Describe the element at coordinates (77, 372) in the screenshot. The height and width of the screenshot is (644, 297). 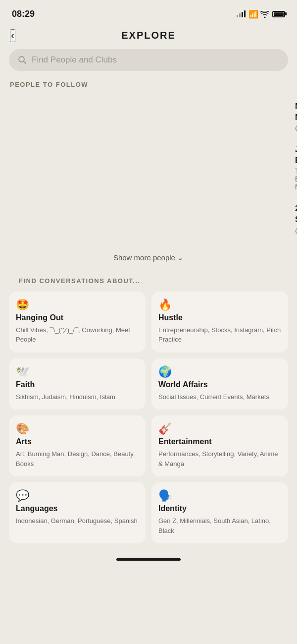
I see `topic-emoji: 🕊️` at that location.